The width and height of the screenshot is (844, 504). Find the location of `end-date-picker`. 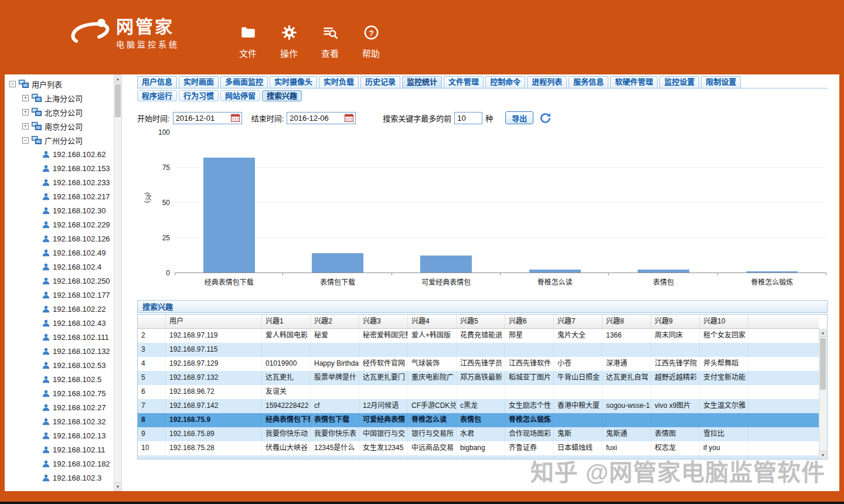

end-date-picker is located at coordinates (321, 118).